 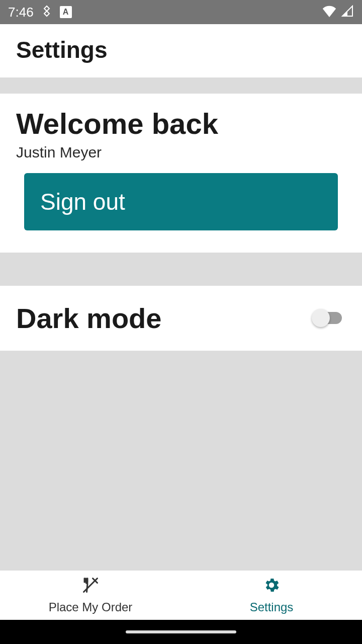 What do you see at coordinates (272, 586) in the screenshot?
I see `gear-icon` at bounding box center [272, 586].